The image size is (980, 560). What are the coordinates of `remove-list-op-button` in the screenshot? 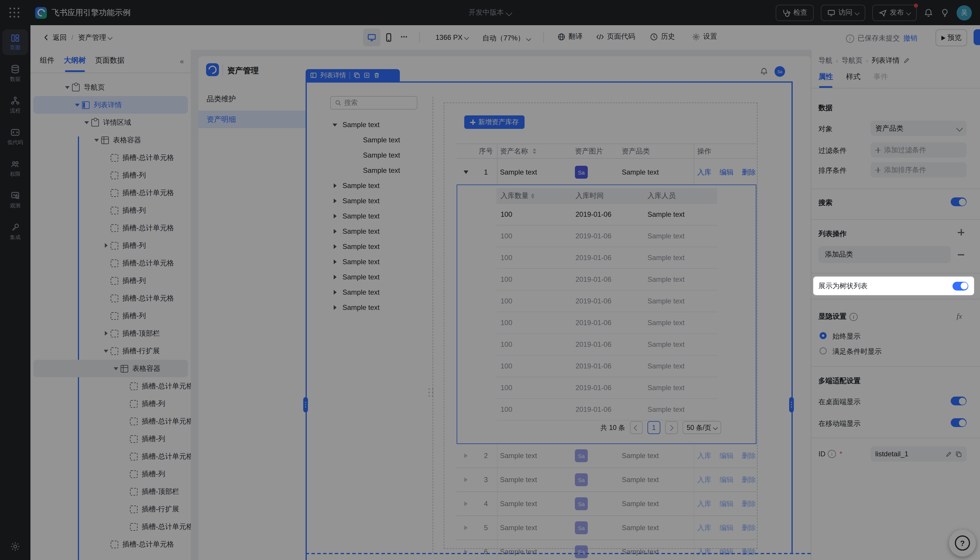 It's located at (961, 255).